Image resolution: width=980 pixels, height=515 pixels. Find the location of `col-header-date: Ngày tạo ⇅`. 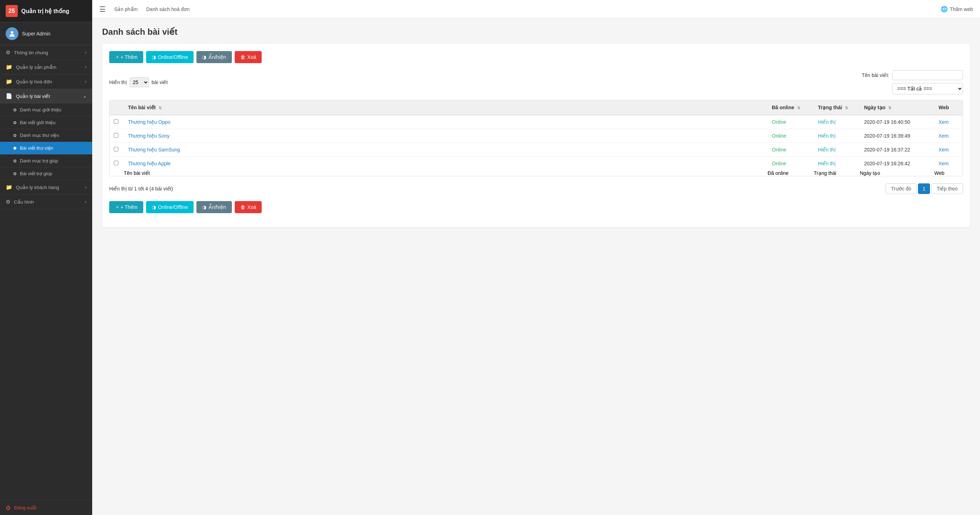

col-header-date: Ngày tạo ⇅ is located at coordinates (897, 108).